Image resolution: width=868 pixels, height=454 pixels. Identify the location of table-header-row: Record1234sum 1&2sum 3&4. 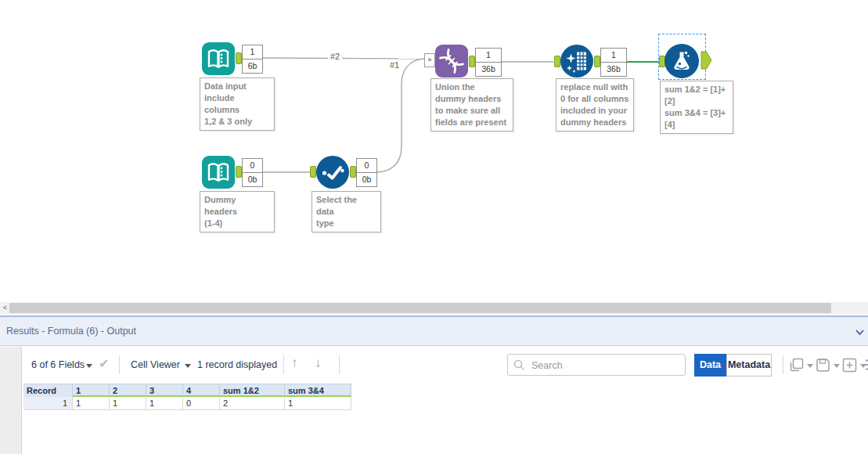
(188, 390).